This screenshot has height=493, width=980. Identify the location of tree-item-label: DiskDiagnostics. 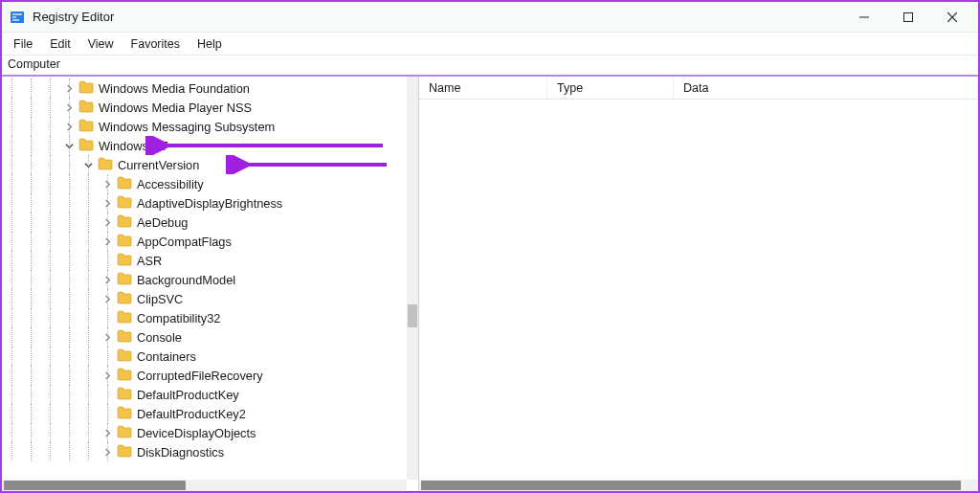
(180, 452).